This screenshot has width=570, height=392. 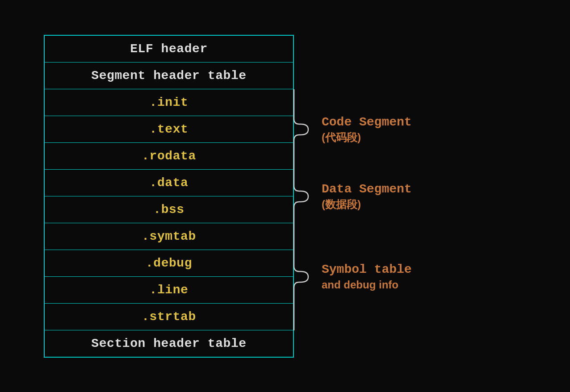 I want to click on elf-row-11: Section header table, so click(x=169, y=344).